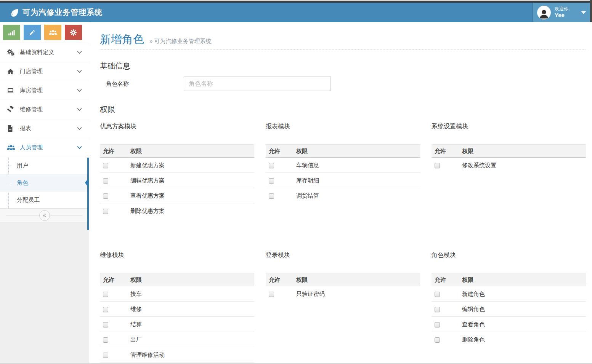 Image resolution: width=592 pixels, height=364 pixels. Describe the element at coordinates (31, 148) in the screenshot. I see `sidebar-item-label: 人员管理` at that location.